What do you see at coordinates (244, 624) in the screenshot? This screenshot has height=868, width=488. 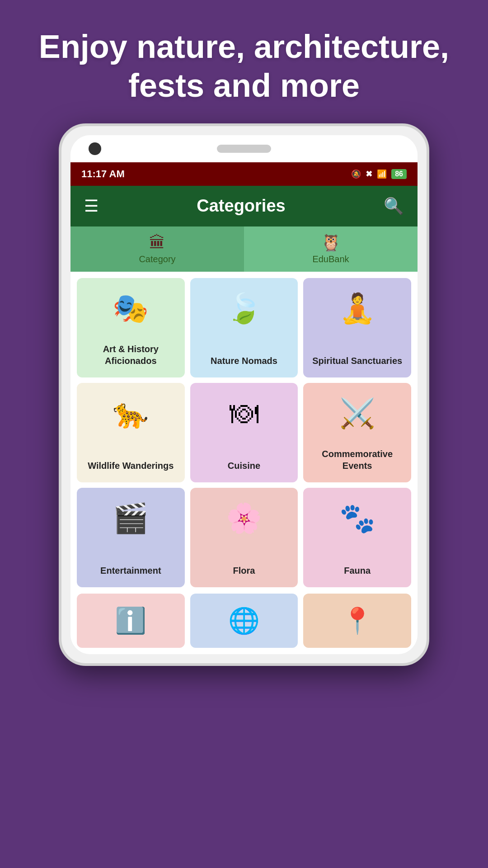 I see `partial-row: ℹ️ 🌐 📍` at bounding box center [244, 624].